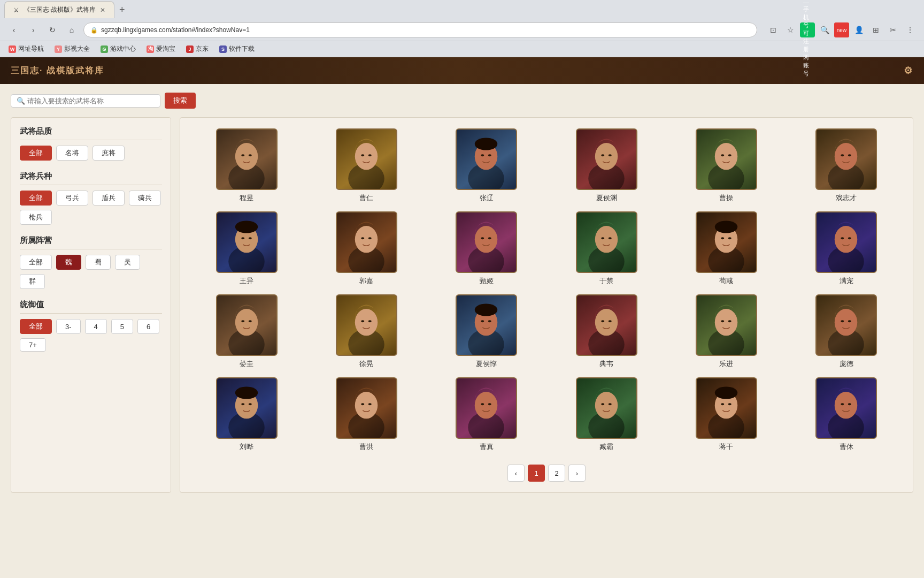 The height and width of the screenshot is (578, 924). What do you see at coordinates (366, 248) in the screenshot?
I see `character-item: 郭嘉` at bounding box center [366, 248].